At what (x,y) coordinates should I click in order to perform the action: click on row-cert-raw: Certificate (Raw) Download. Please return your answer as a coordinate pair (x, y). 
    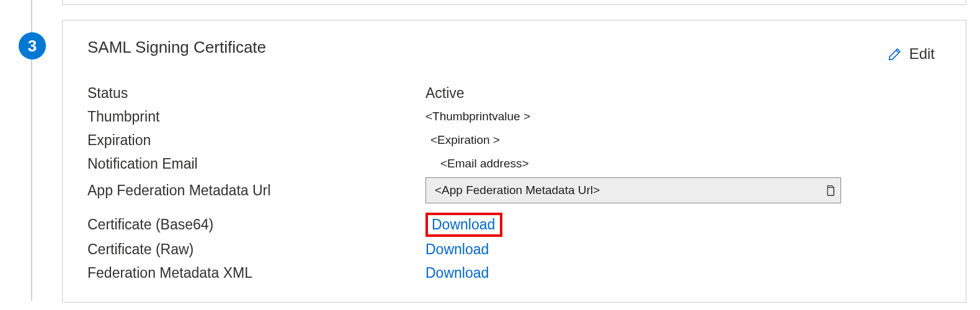
    Looking at the image, I should click on (514, 249).